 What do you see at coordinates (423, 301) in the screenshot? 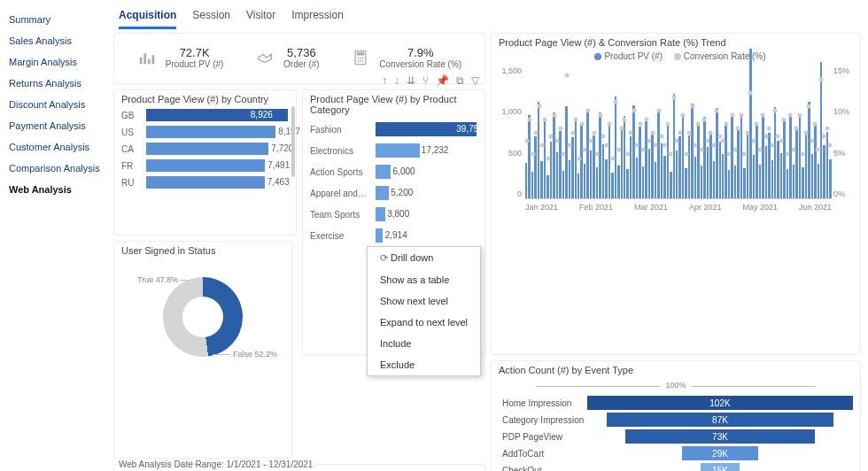
I see `menu-show-next: Show next level` at bounding box center [423, 301].